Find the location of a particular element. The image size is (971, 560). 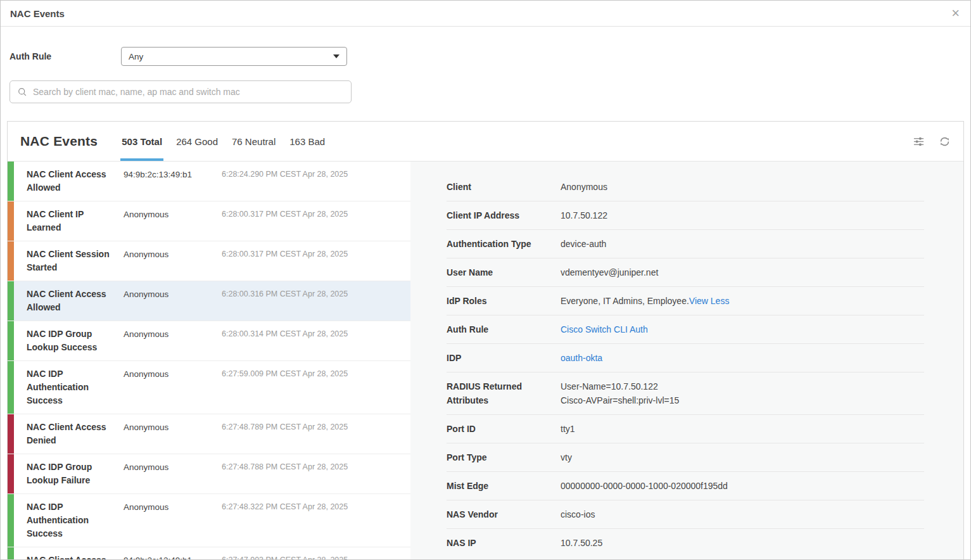

detail-label: Authentication Type is located at coordinates (504, 244).